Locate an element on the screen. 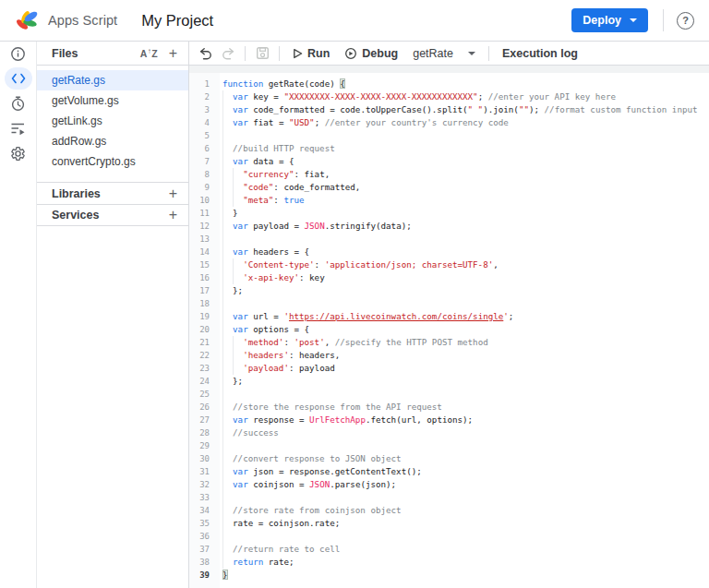 The height and width of the screenshot is (588, 709). function-selector: getRate is located at coordinates (444, 54).